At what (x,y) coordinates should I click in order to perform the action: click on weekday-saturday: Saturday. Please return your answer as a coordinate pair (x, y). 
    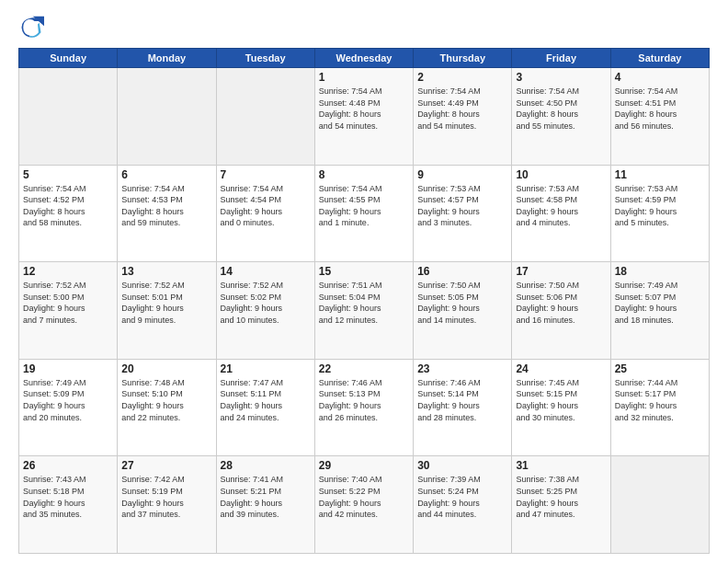
    Looking at the image, I should click on (660, 59).